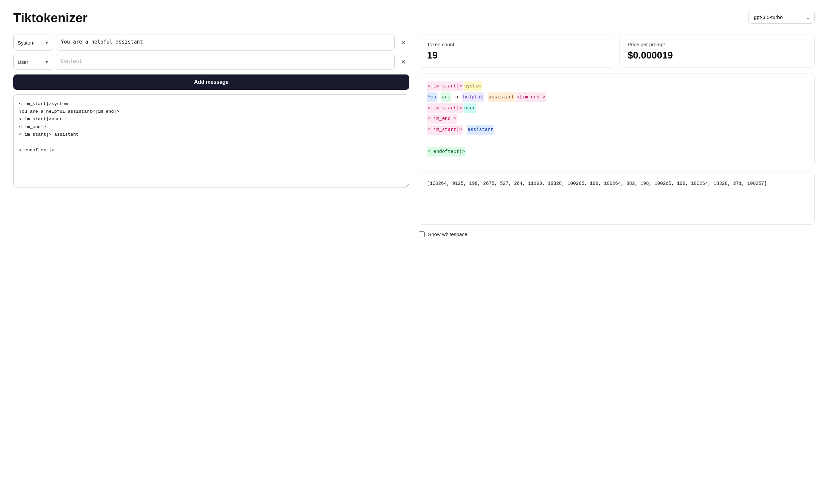 The width and height of the screenshot is (828, 504). Describe the element at coordinates (445, 108) in the screenshot. I see `token-im-start-2: <|im_start|>` at that location.